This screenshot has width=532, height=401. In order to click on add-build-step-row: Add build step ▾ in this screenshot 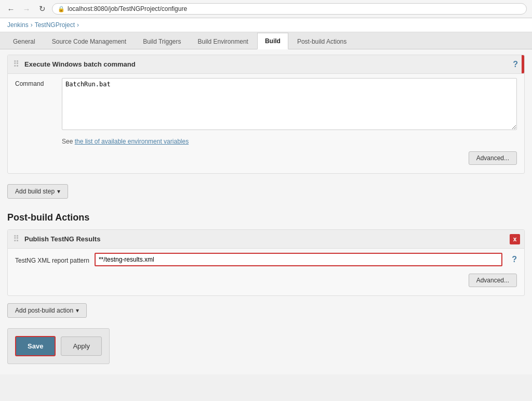, I will do `click(266, 194)`.